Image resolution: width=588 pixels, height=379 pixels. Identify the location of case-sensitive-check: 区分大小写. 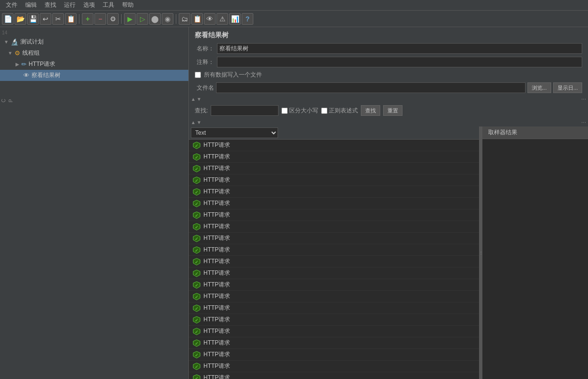
(300, 111).